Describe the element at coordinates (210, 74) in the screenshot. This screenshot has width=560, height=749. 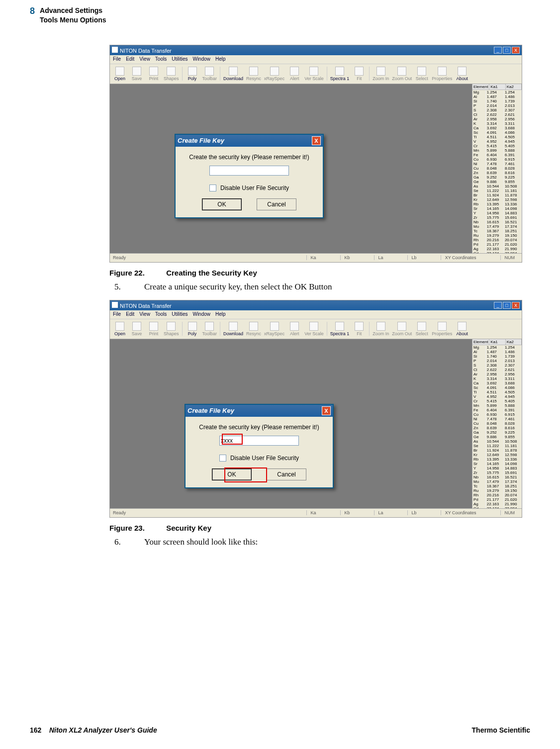
I see `toolbar-item-toolbar: Toolbar` at that location.